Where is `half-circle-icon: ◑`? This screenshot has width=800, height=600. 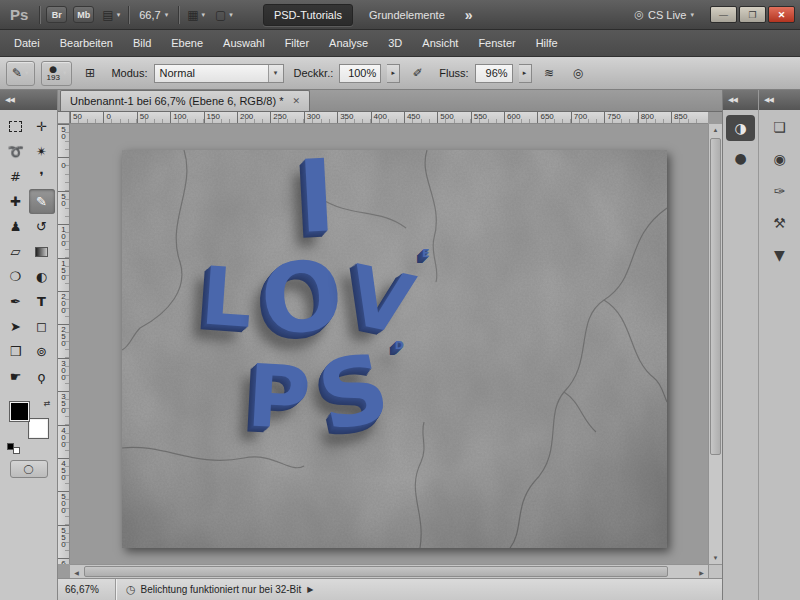
half-circle-icon: ◑ is located at coordinates (740, 128).